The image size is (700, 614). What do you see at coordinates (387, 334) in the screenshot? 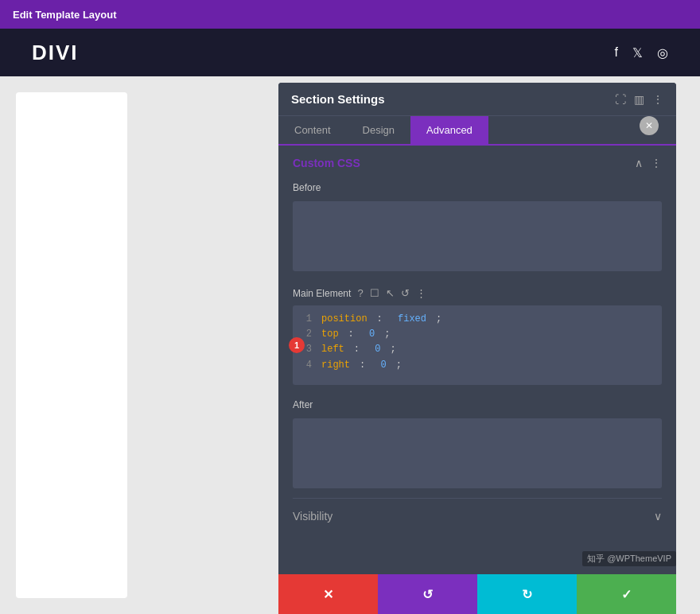
I see `line-semi-2: ;` at bounding box center [387, 334].